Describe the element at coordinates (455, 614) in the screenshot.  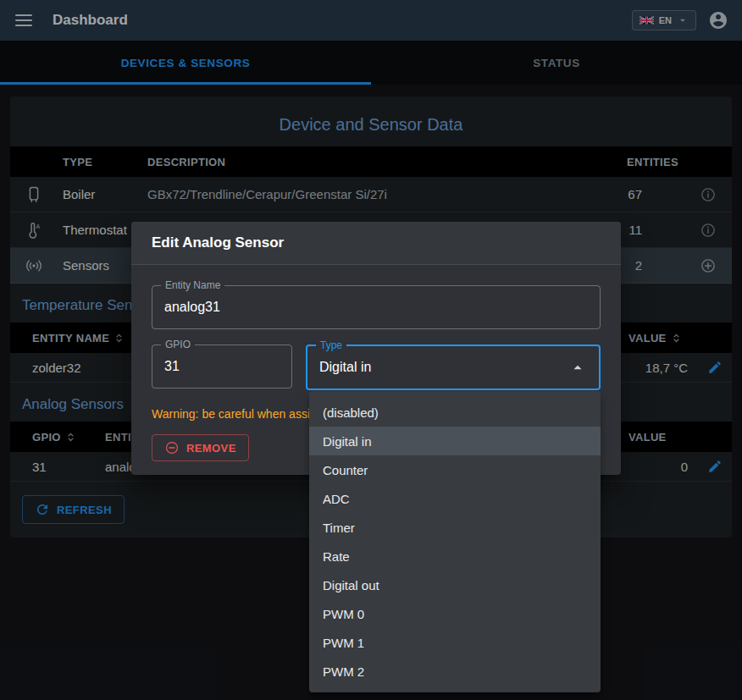
I see `menu-item-pwm-0: PWM 0` at that location.